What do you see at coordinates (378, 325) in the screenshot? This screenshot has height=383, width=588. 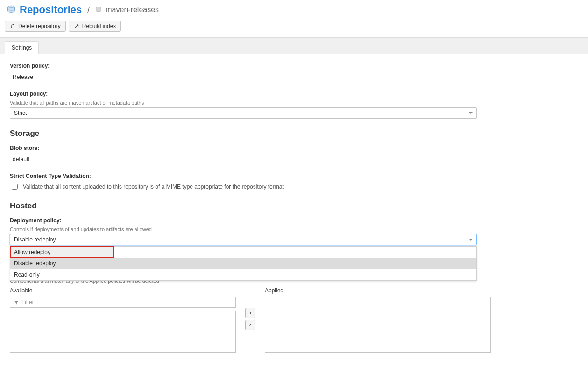 I see `applied-listbox` at bounding box center [378, 325].